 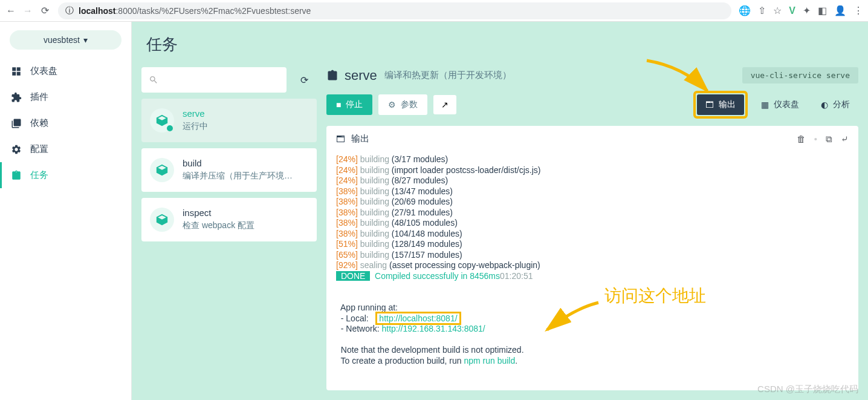 What do you see at coordinates (162, 220) in the screenshot?
I see `inspect-icon` at bounding box center [162, 220].